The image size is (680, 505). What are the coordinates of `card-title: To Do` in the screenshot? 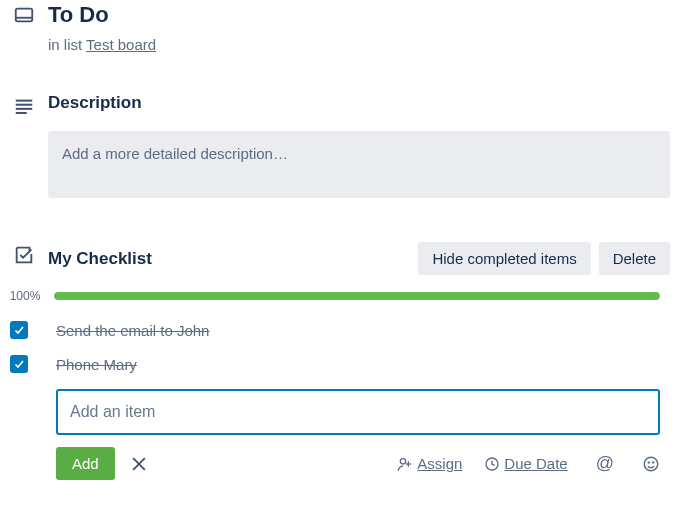 It's located at (359, 15).